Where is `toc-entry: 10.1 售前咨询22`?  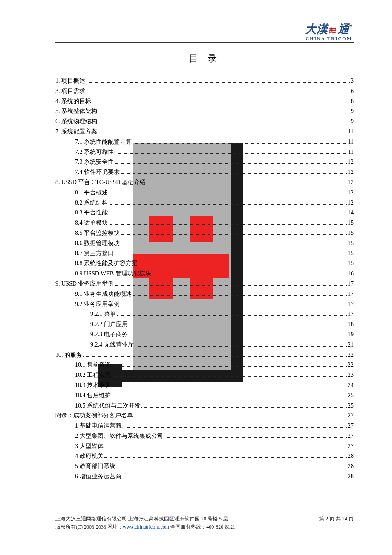
toc-entry: 10.1 售前咨询22 is located at coordinates (205, 365).